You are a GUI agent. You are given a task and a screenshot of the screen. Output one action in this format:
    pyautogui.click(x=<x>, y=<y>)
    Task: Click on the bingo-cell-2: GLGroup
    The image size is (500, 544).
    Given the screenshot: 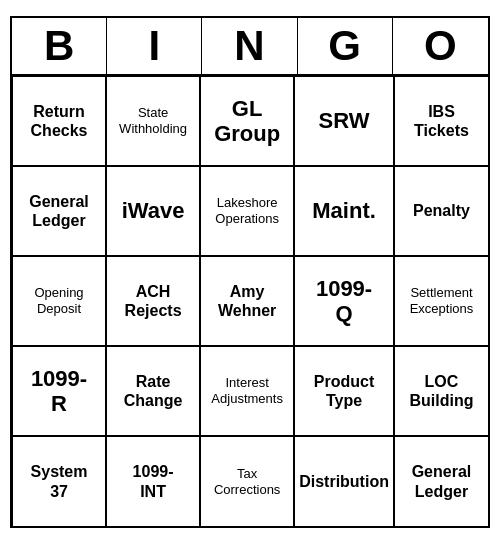 What is the action you would take?
    pyautogui.click(x=247, y=121)
    